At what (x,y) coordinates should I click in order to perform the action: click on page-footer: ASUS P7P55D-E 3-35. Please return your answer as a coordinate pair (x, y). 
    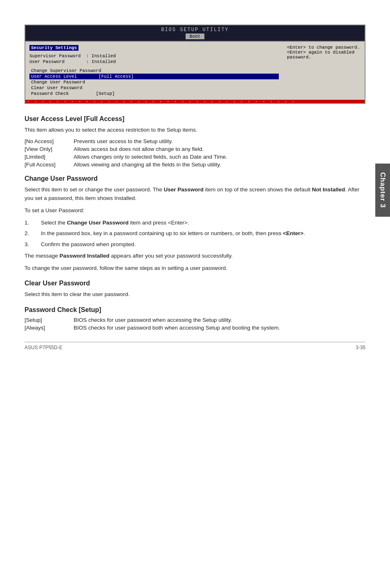
    Looking at the image, I should click on (195, 346).